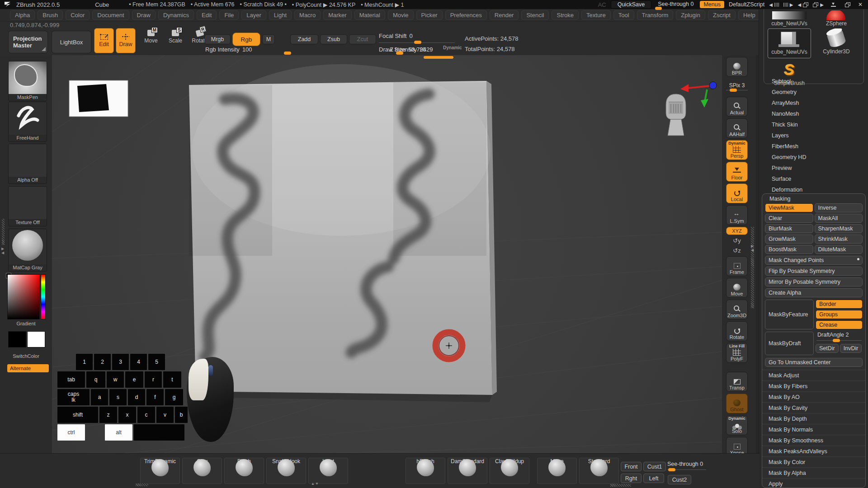  Describe the element at coordinates (28, 206) in the screenshot. I see `texture-thumbnail: Texture Off` at that location.